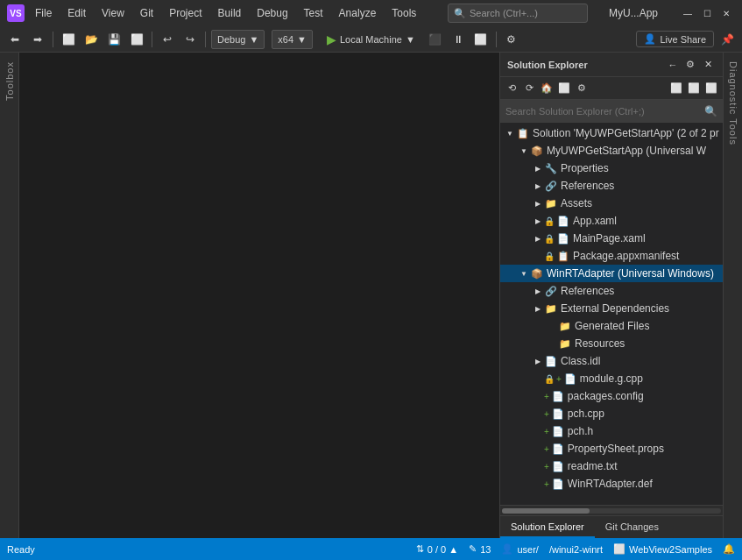 This screenshot has width=742, height=560. What do you see at coordinates (587, 291) in the screenshot?
I see `references2-label: References` at bounding box center [587, 291].